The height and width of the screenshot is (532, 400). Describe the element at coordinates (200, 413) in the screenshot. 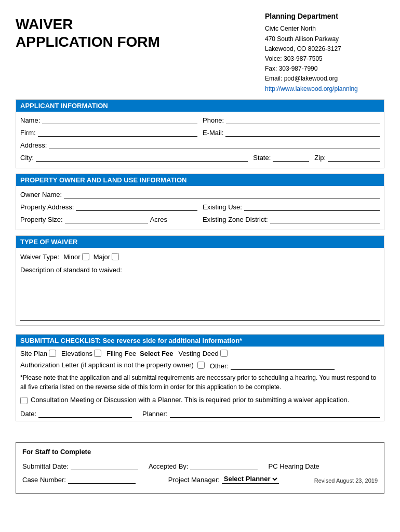

I see `date-planner-row: Date: Planner:` at that location.